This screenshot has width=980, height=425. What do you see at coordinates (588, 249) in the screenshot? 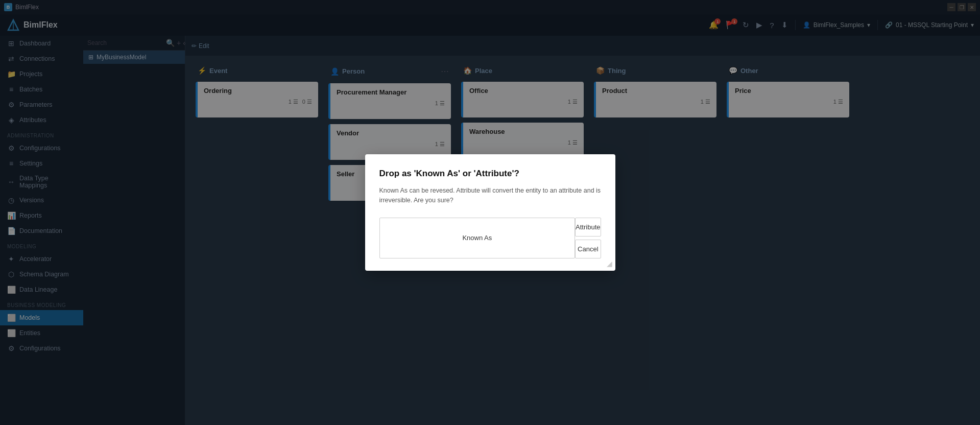
I see `cancel-button: Cancel` at bounding box center [588, 249].